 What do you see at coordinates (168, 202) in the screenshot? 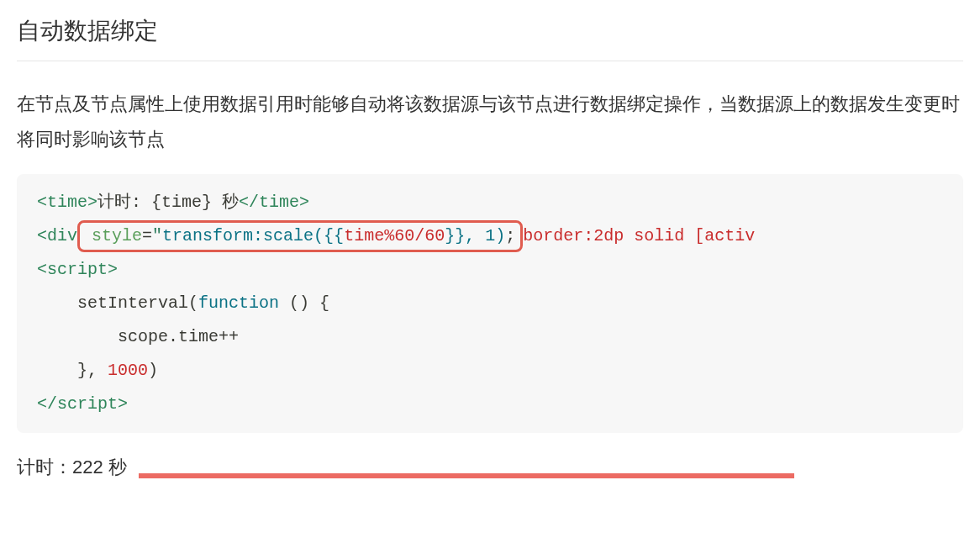
I see `code-text: 计时: {time} 秒` at bounding box center [168, 202].